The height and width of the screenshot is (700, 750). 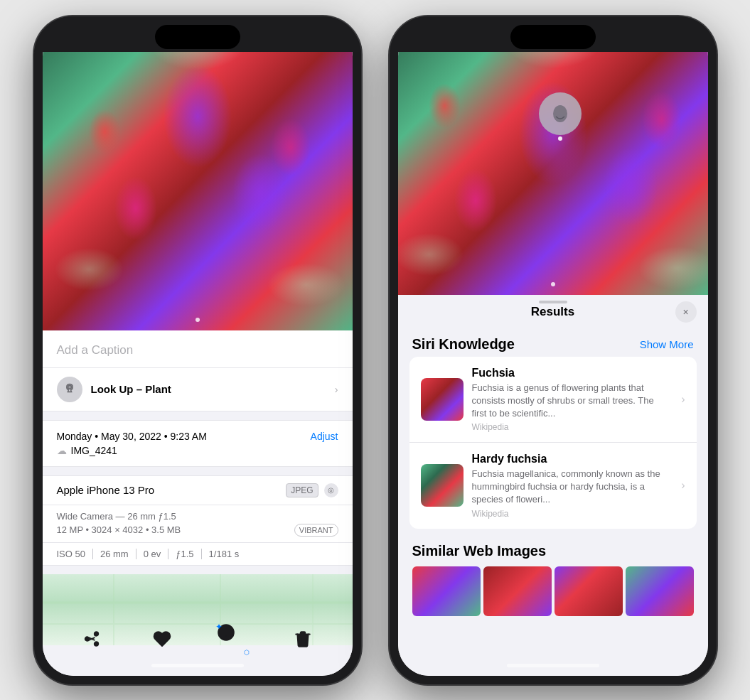 What do you see at coordinates (553, 312) in the screenshot?
I see `results-header: Results ×` at bounding box center [553, 312].